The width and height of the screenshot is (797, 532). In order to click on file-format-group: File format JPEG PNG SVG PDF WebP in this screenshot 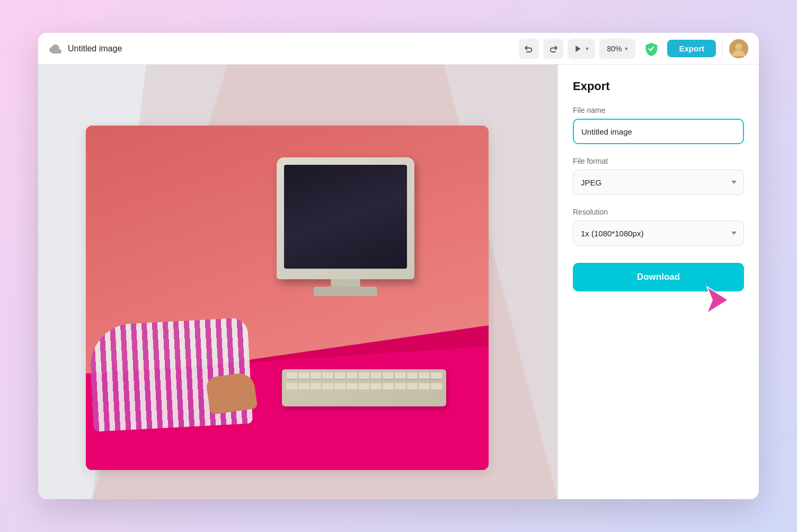, I will do `click(658, 176)`.